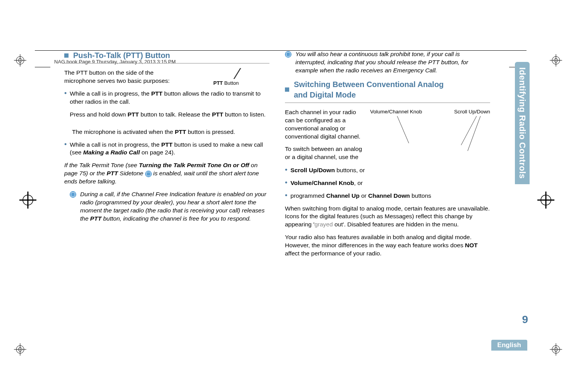  I want to click on crop-line, so click(43, 67).